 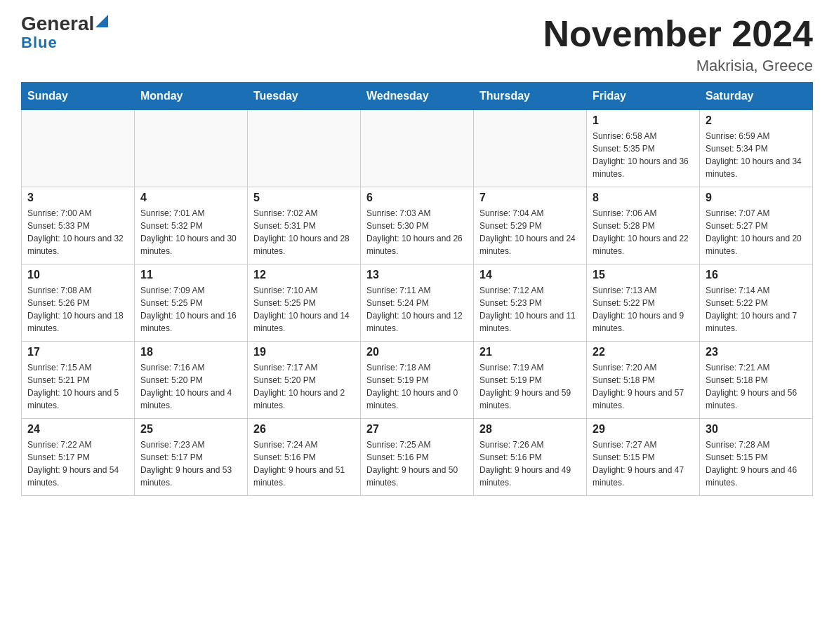 What do you see at coordinates (757, 457) in the screenshot?
I see `calendar-cell: 30Sunrise: 7:28 AMSunset: 5:15 PMDayligh…` at bounding box center [757, 457].